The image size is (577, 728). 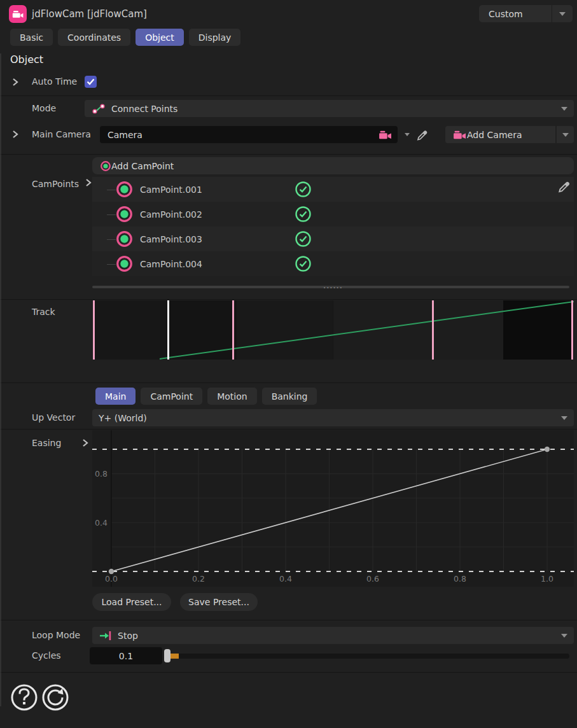 What do you see at coordinates (562, 14) in the screenshot?
I see `preset-dropdown-arrow` at bounding box center [562, 14].